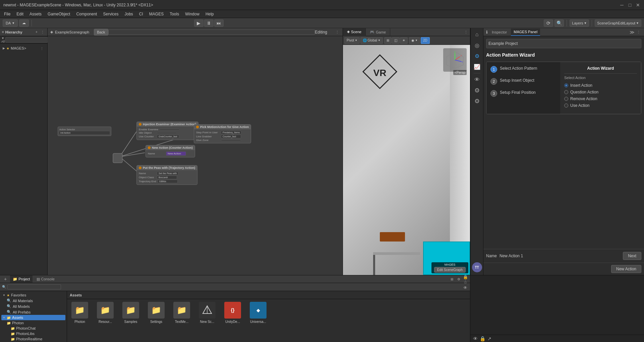 This screenshot has width=644, height=342. Describe the element at coordinates (465, 288) in the screenshot. I see `eye-icon-button: 👁` at that location.